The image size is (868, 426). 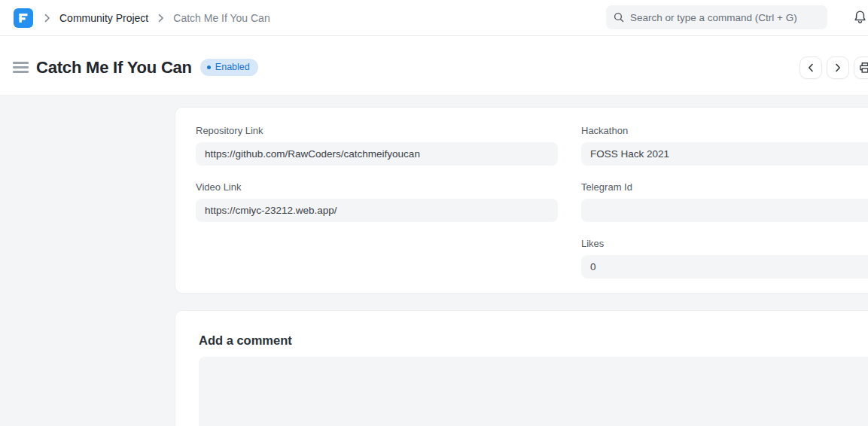 What do you see at coordinates (376, 145) in the screenshot?
I see `field-repository-link: Repository Link` at bounding box center [376, 145].